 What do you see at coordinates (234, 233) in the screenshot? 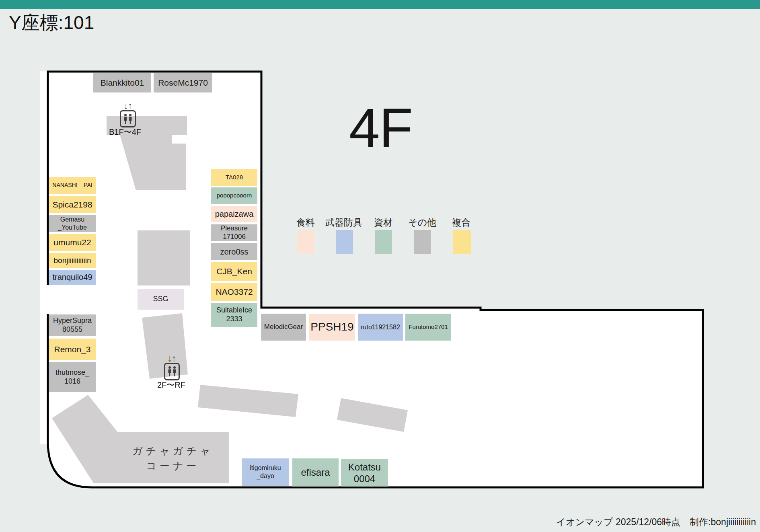
I see `shop-pleasure171006: Pleasure 171006` at bounding box center [234, 233].